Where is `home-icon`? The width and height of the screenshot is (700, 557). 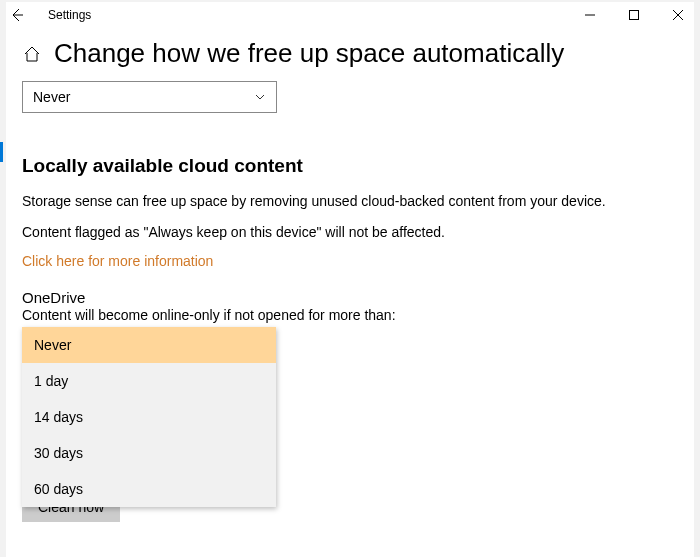 home-icon is located at coordinates (32, 54).